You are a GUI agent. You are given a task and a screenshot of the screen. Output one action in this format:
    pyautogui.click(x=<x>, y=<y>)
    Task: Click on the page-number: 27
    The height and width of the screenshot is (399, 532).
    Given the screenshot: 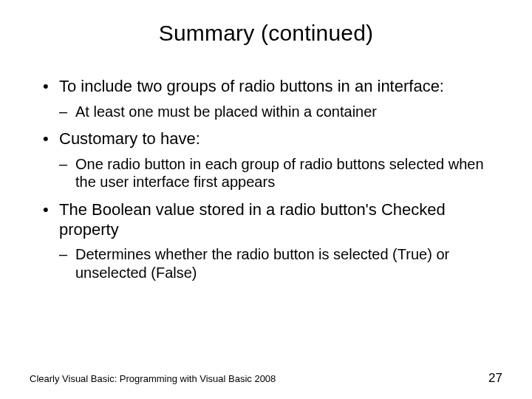 What is the action you would take?
    pyautogui.click(x=495, y=378)
    